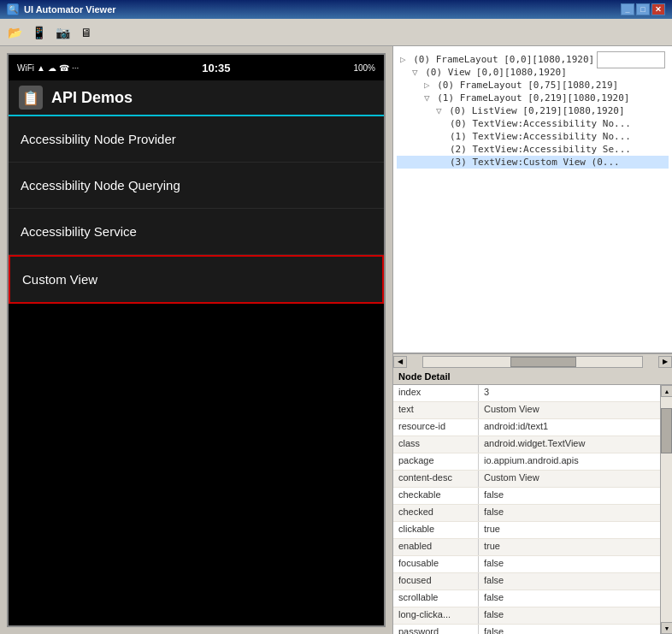 The image size is (672, 634). Describe the element at coordinates (533, 98) in the screenshot. I see `tree-item-3: ▽ (1) FrameLayout [0,219][1080,1920]` at that location.